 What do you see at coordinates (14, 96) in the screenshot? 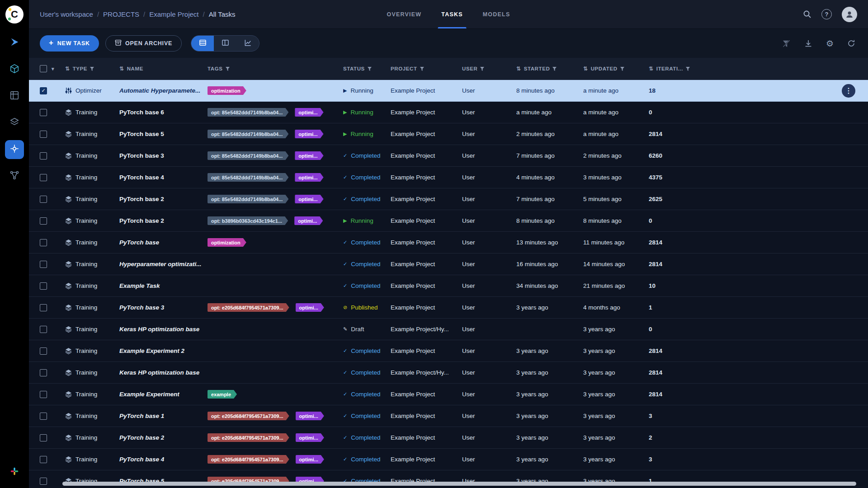
I see `sidebar-item-reports` at bounding box center [14, 96].